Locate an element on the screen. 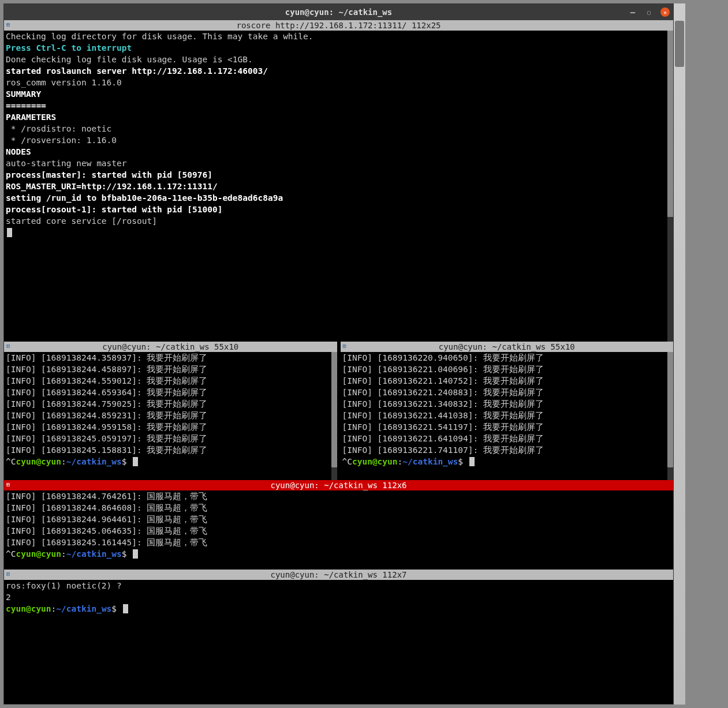 The image size is (728, 708). terminal-line: process[rosout-1]: started with pid [510… is located at coordinates (338, 209).